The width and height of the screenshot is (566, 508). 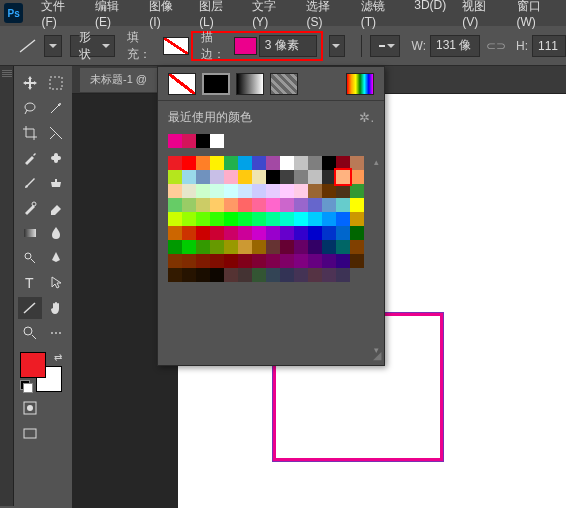 I want to click on zoom-tool, so click(x=30, y=333).